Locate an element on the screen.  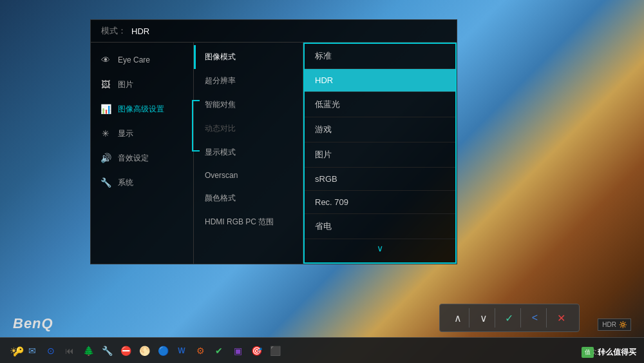
middle-label-hdmi-rgb: HDMI RGB PC 范围 is located at coordinates (240, 222).